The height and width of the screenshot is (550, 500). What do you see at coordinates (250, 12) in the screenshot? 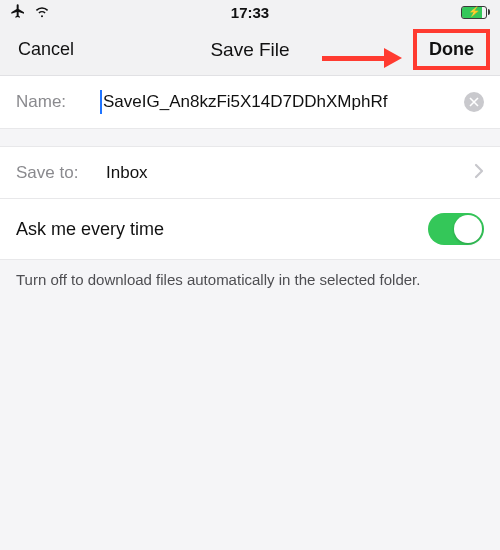
I see `status-time: 17:33` at bounding box center [250, 12].